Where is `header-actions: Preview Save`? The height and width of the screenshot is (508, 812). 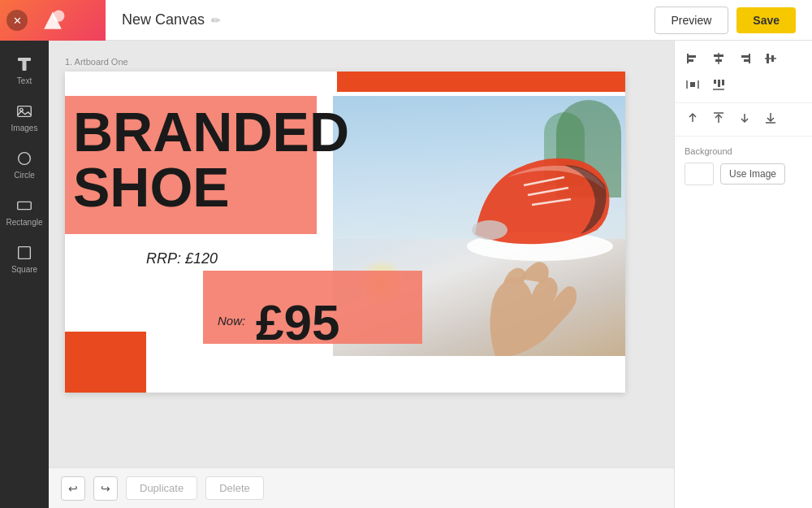
header-actions: Preview Save is located at coordinates (726, 20).